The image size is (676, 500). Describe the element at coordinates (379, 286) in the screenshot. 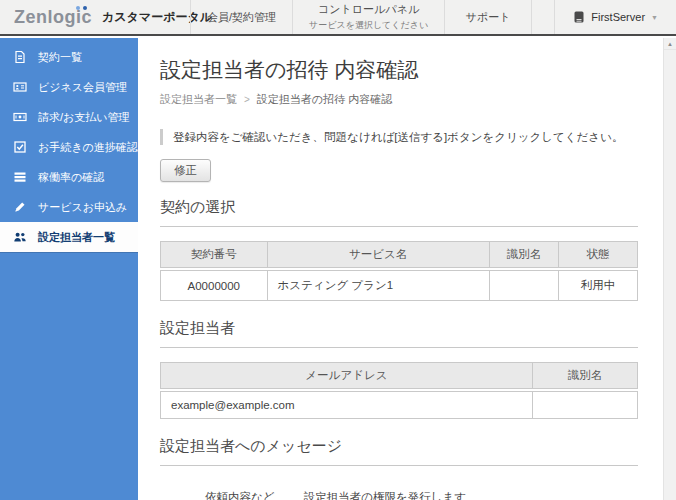

I see `cell-service-name: ホスティング プラン1` at that location.